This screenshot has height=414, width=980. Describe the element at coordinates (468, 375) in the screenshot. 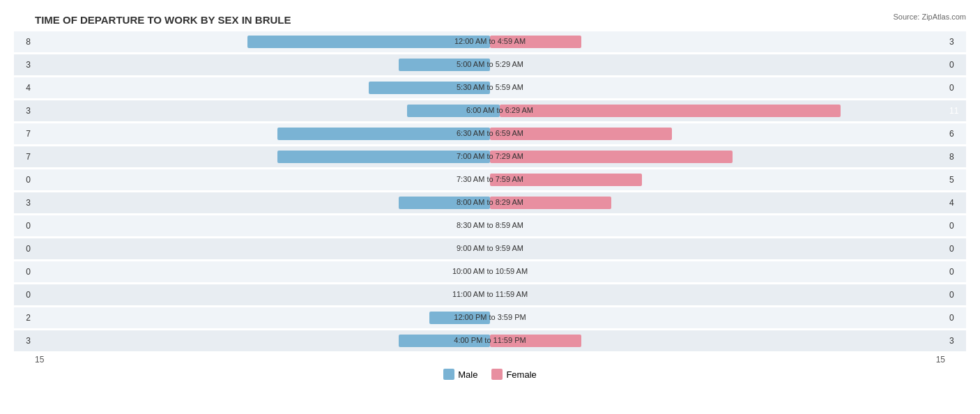

I see `legend-male-label: Male` at that location.